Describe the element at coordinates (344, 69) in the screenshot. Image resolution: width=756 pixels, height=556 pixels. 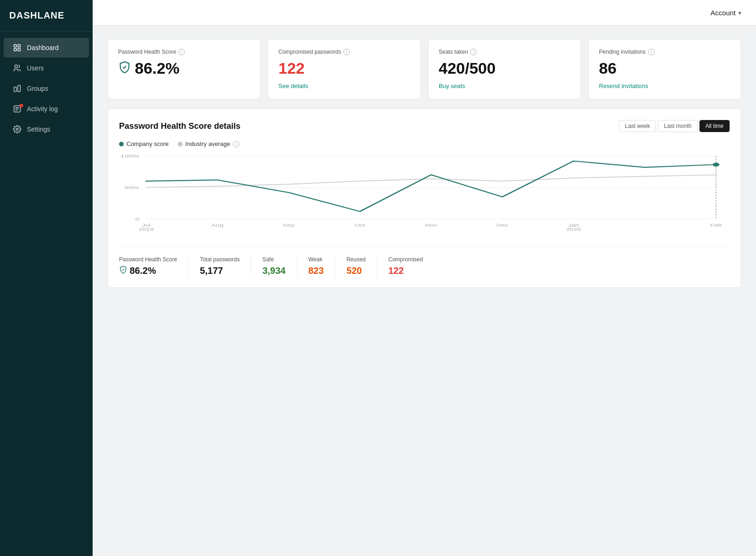
I see `card-compromised-value: 122` at that location.